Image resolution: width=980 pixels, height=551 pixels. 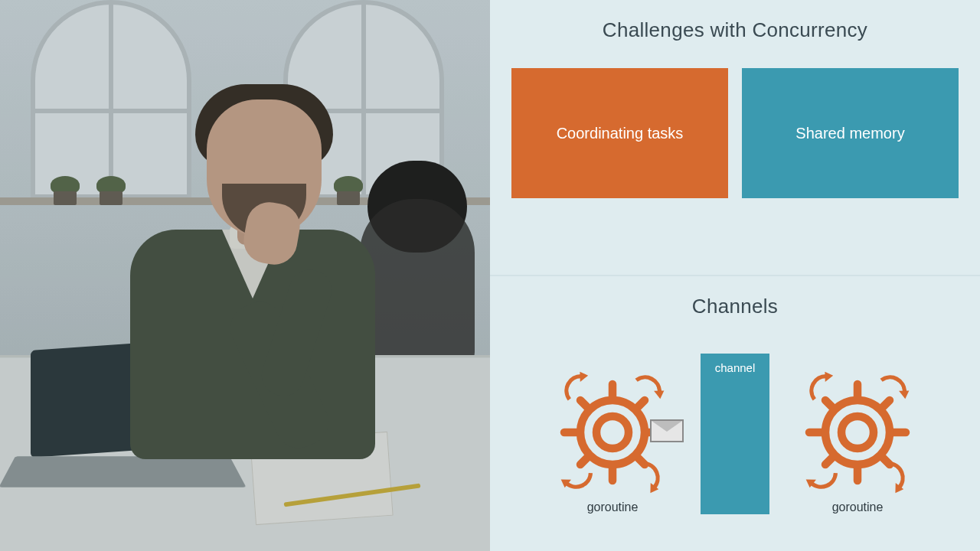 I want to click on challenge-cards: Coordinating tasks Shared memory, so click(x=735, y=133).